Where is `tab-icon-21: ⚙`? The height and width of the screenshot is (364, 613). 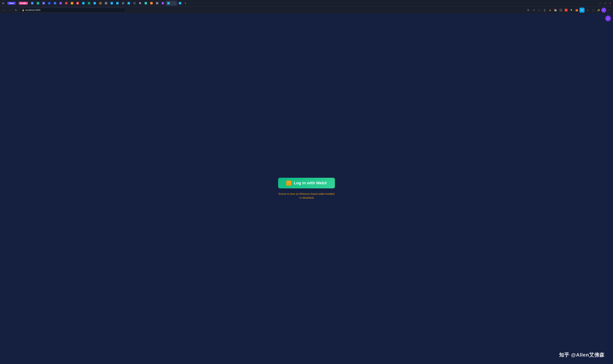 tab-icon-21: ⚙ is located at coordinates (146, 3).